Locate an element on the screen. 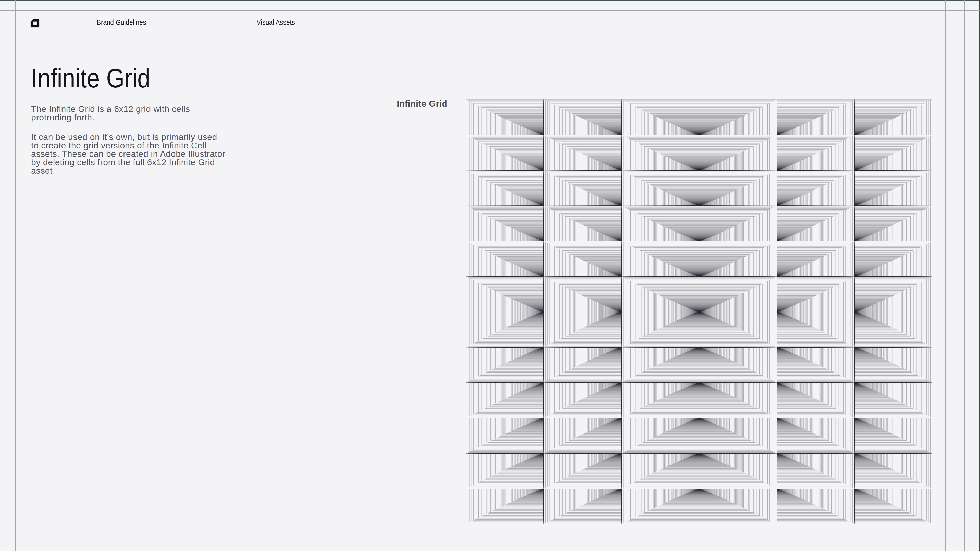  nav-item-brand-guidelines: Brand Guidelines is located at coordinates (121, 23).